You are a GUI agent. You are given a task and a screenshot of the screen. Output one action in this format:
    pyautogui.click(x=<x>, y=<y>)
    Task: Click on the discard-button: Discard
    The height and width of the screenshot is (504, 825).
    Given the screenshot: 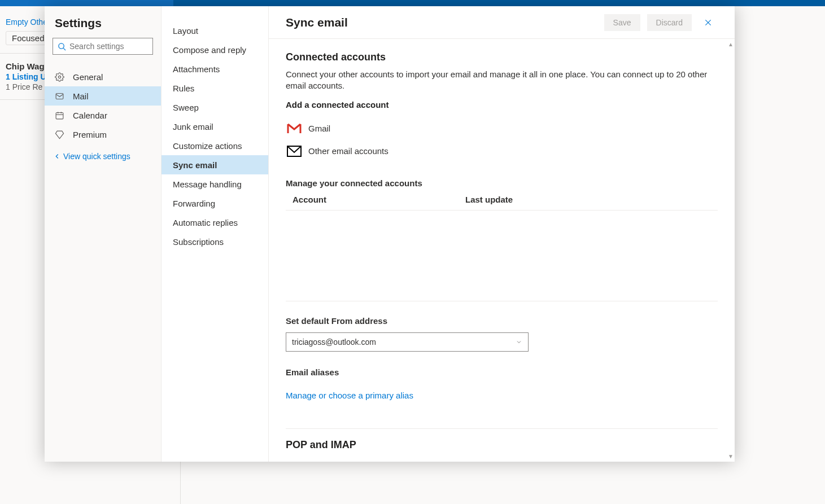 What is the action you would take?
    pyautogui.click(x=670, y=23)
    